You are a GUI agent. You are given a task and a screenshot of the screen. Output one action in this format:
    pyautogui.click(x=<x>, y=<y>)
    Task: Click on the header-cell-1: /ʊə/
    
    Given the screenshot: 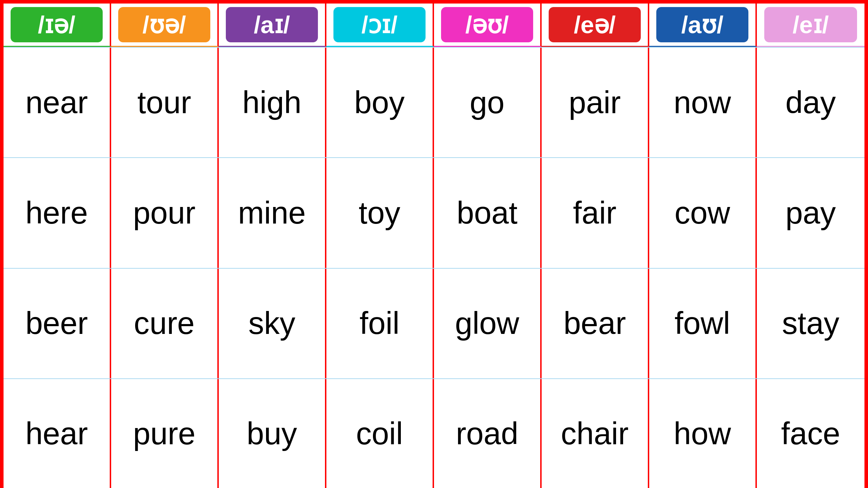 What is the action you would take?
    pyautogui.click(x=165, y=25)
    